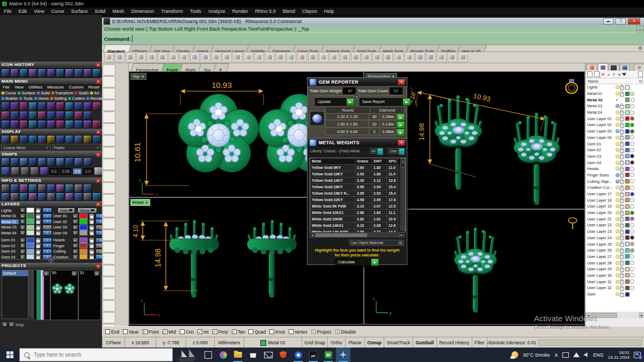 This screenshot has height=362, width=644. What do you see at coordinates (195, 11) in the screenshot?
I see `menu-tools: Tools` at bounding box center [195, 11].